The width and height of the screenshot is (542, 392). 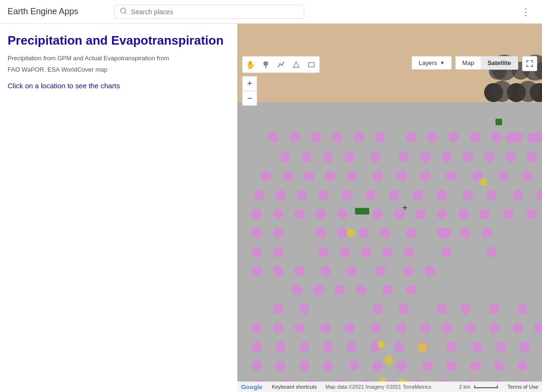 I want to click on app-main-title: Precipitation and Evapotranspiration, so click(x=119, y=41).